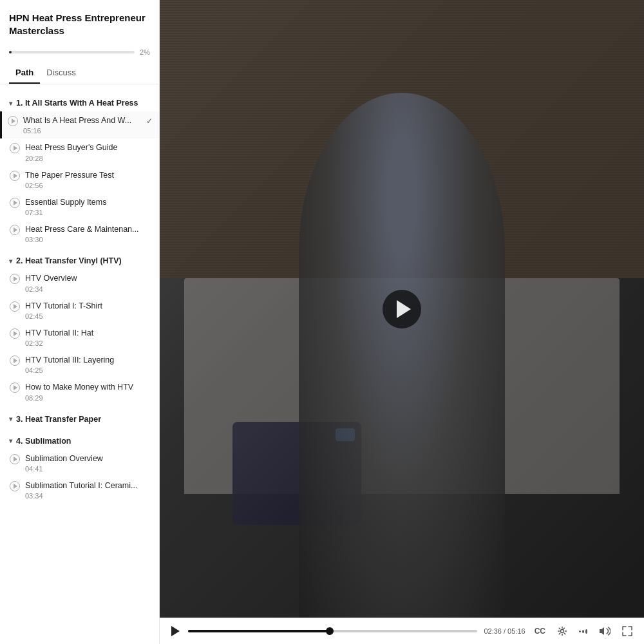 Image resolution: width=644 pixels, height=644 pixels. I want to click on lesson-item-6: HTV Overview 02:34, so click(80, 283).